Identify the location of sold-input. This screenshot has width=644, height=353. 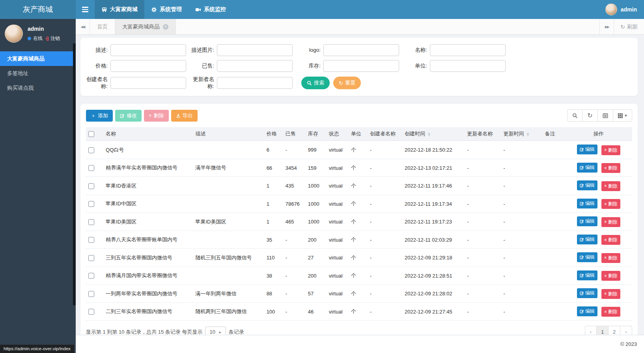
(255, 66).